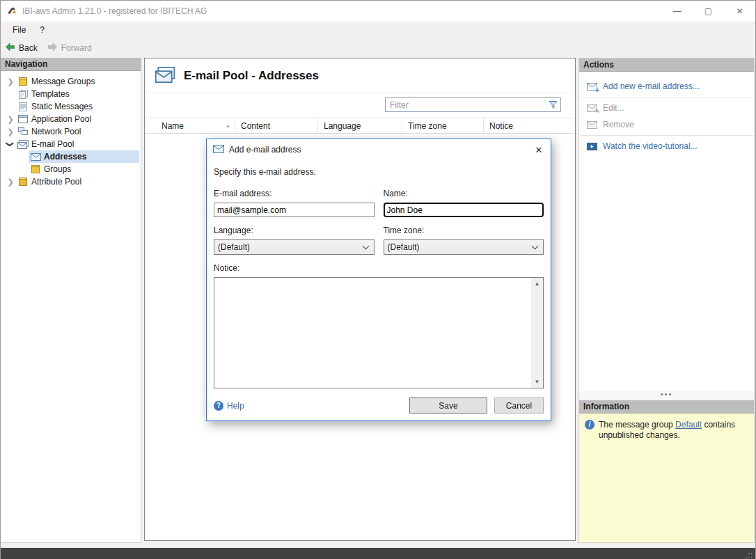 Image resolution: width=756 pixels, height=559 pixels. I want to click on action-video-tutorial: Watch the video-tutorial..., so click(667, 146).